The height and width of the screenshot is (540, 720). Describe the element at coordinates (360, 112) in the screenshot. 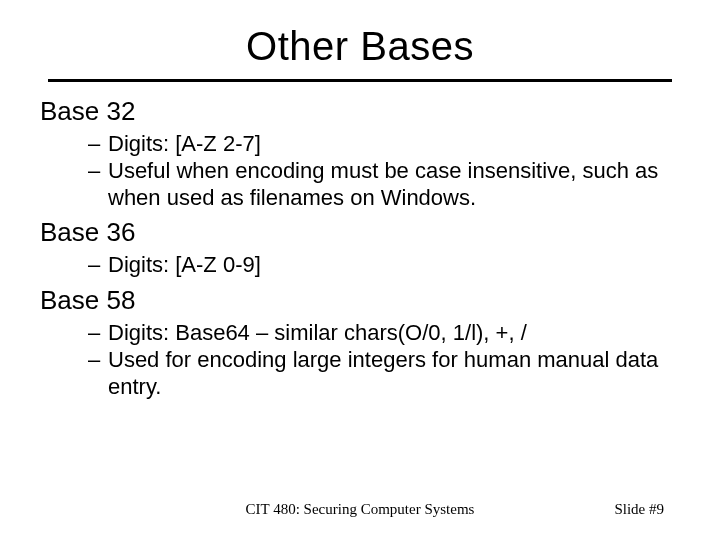

I see `section-heading-base32: Base 32` at that location.